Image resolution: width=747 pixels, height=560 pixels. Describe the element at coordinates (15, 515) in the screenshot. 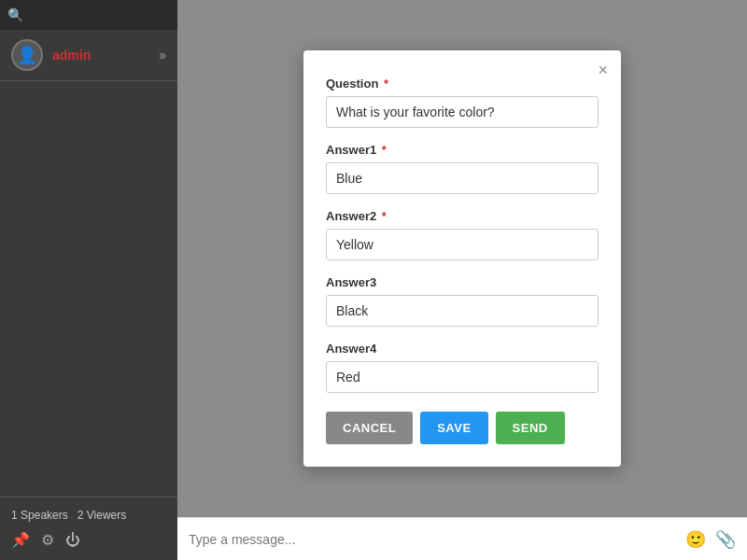

I see `speakers-count: 1` at that location.